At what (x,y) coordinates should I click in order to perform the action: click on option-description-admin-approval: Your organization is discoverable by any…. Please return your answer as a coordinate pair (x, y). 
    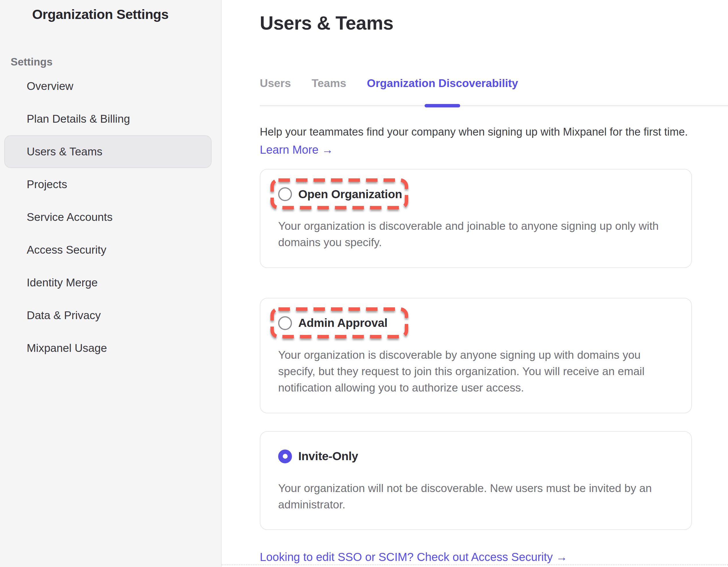
    Looking at the image, I should click on (475, 372).